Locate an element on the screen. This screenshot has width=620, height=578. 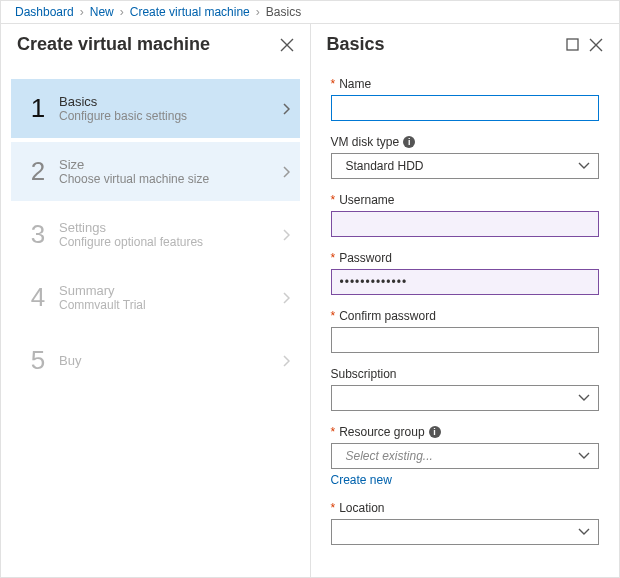
step-label: Basics is located at coordinates (170, 102).